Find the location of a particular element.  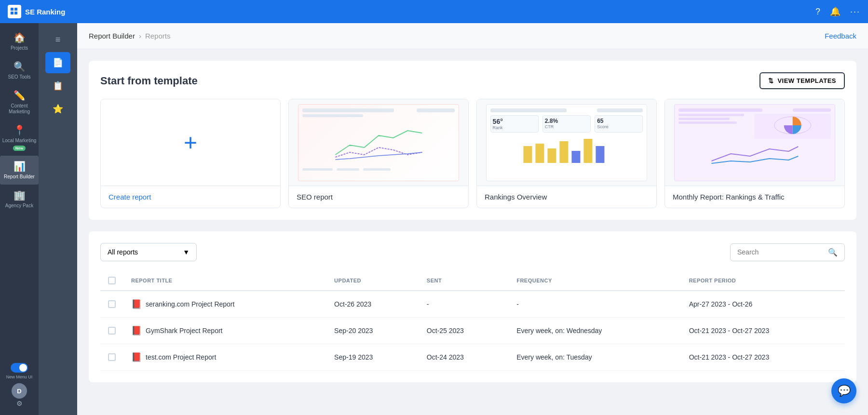

plus-icon: + is located at coordinates (190, 143).